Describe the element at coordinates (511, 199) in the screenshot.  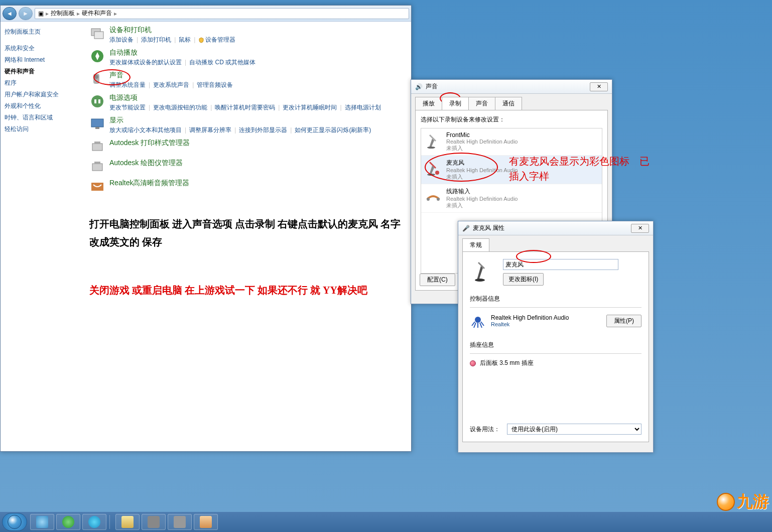
I see `recording-device-item: 线路输入Realtek High Definition Audio未插入` at that location.